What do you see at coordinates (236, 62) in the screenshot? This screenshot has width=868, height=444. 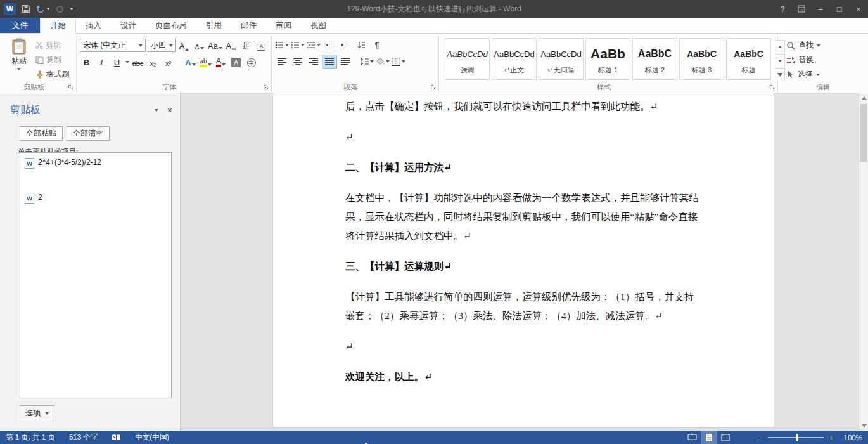 I see `character-shading-button: A` at bounding box center [236, 62].